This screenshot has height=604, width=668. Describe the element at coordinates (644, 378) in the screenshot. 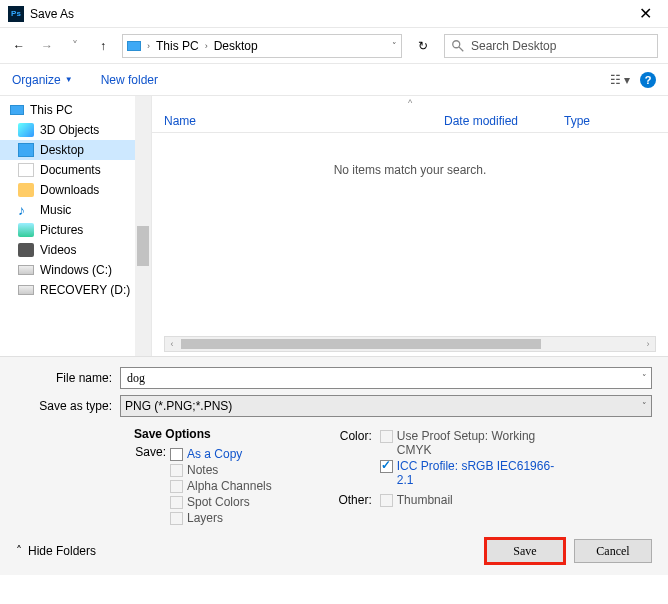

I see `filename-history-icon: ˅` at that location.